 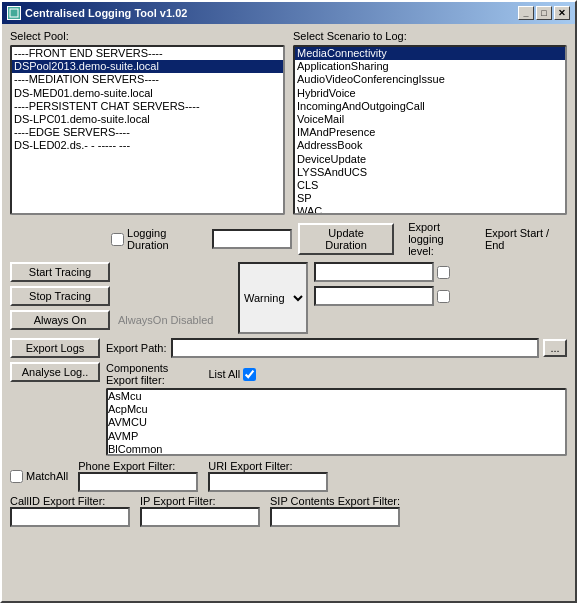 I want to click on app-icon, so click(x=14, y=13).